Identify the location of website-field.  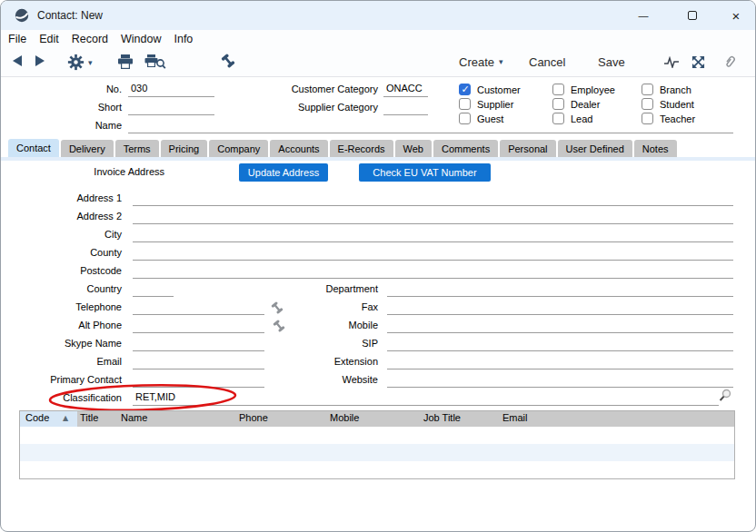
(560, 379).